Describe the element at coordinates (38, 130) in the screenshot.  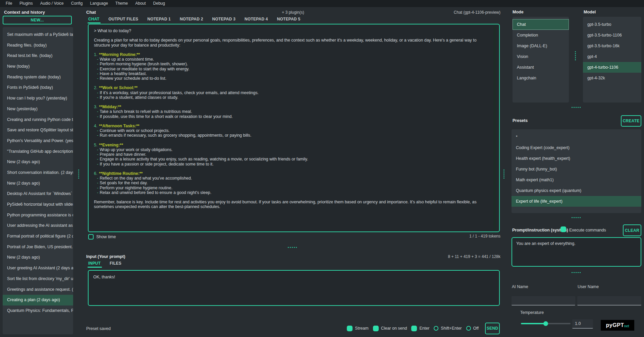
I see `context-list-item: Save and restore QSplitter layout stat..…` at that location.